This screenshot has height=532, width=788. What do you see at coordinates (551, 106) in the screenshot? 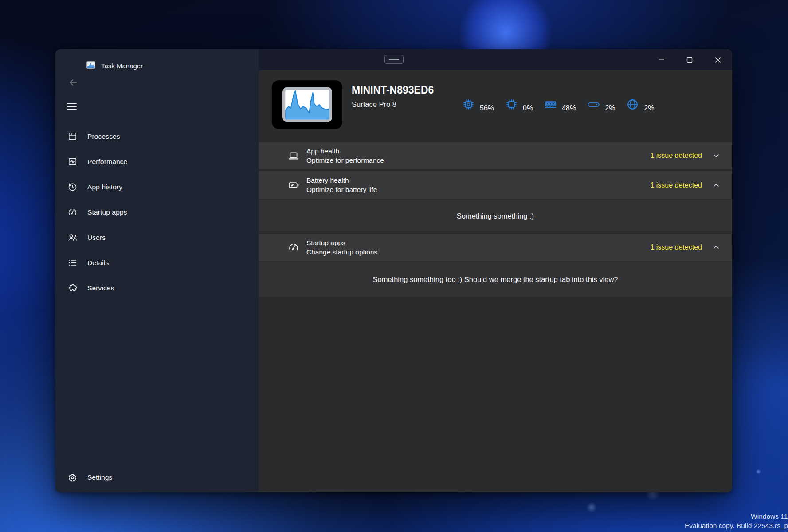
I see `memory-icon` at bounding box center [551, 106].